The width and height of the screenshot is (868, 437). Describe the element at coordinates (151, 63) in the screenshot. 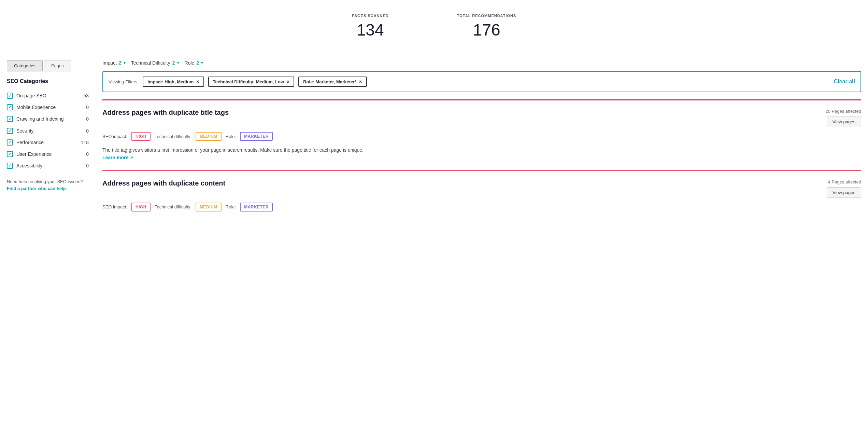

I see `technical-difficulty-filter-label: Technical Difficulty` at that location.